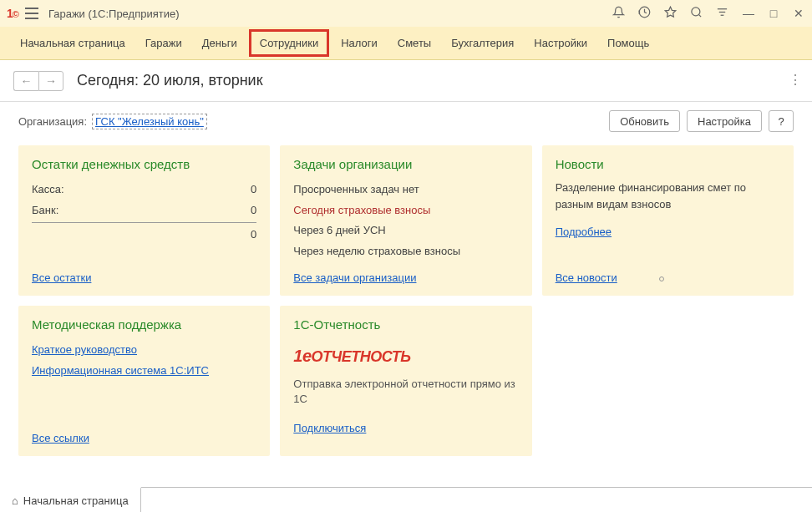 Image resolution: width=812 pixels, height=512 pixels. Describe the element at coordinates (48, 190) in the screenshot. I see `balance-cash-label: Касса:` at that location.